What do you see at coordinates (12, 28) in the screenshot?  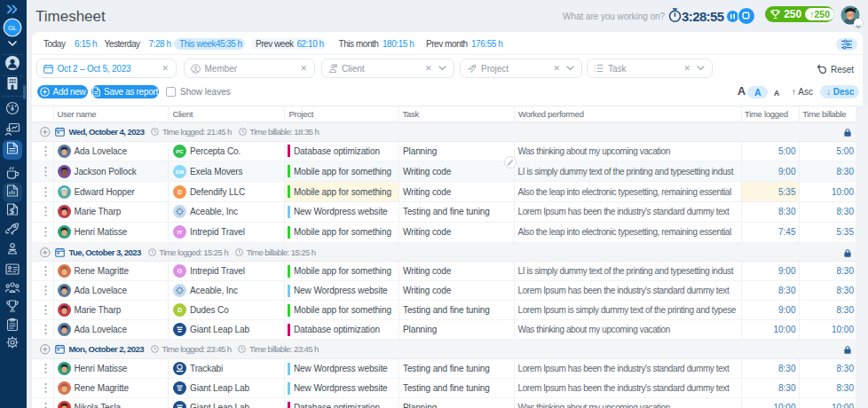 I see `svg-text: GL` at bounding box center [12, 28].